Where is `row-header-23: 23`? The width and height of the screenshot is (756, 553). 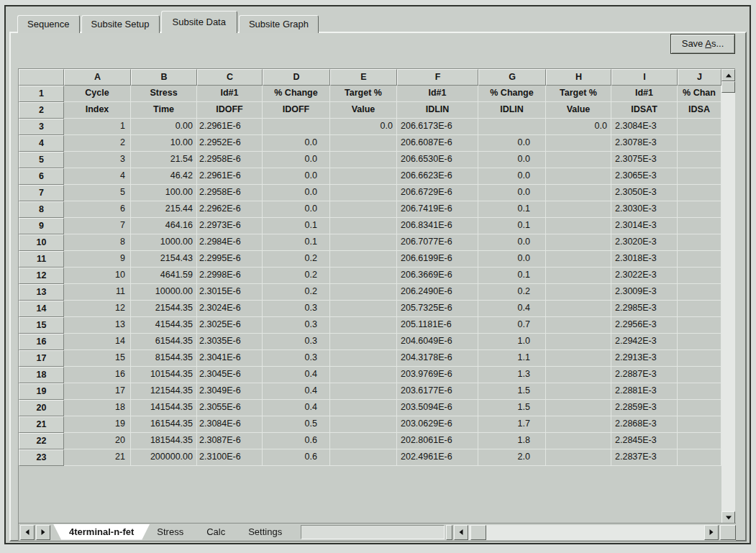
row-header-23: 23 is located at coordinates (42, 457).